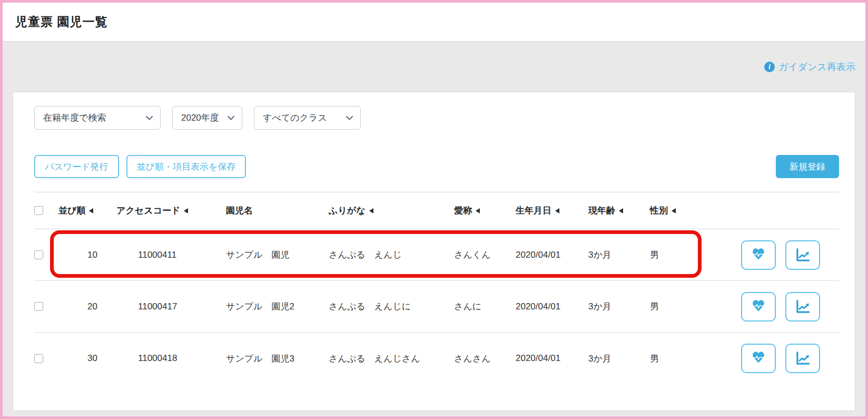 This screenshot has height=419, width=868. I want to click on action-button-row: パスワード発行 並び順・項目表示を保存 新規登録, so click(437, 167).